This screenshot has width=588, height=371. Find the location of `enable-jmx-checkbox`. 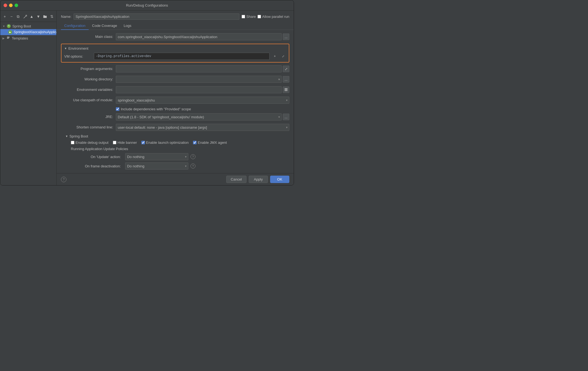

enable-jmx-checkbox is located at coordinates (195, 143).